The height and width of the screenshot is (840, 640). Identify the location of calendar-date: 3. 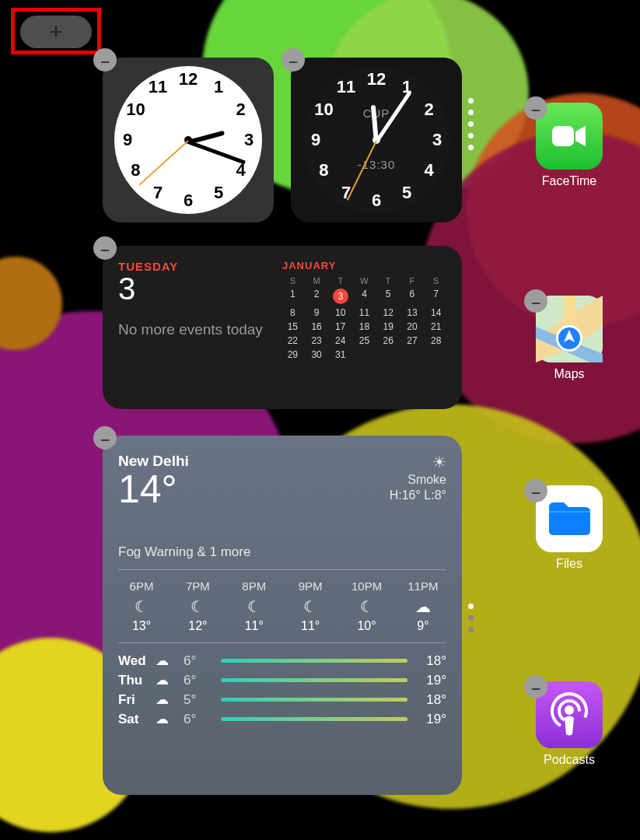
(201, 289).